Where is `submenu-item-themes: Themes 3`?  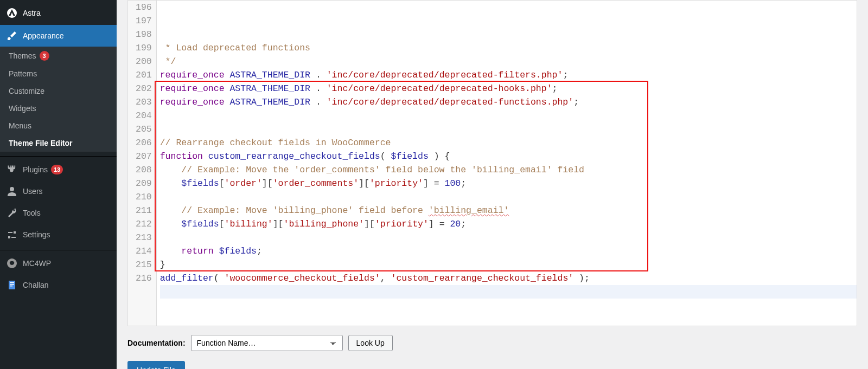
submenu-item-themes: Themes 3 is located at coordinates (59, 56).